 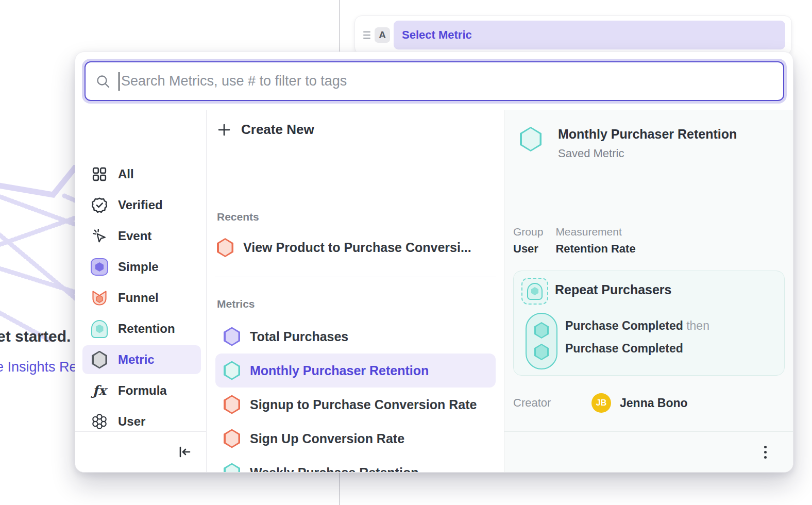 What do you see at coordinates (637, 326) in the screenshot?
I see `behavior-step-1: Purchase Completed then` at bounding box center [637, 326].